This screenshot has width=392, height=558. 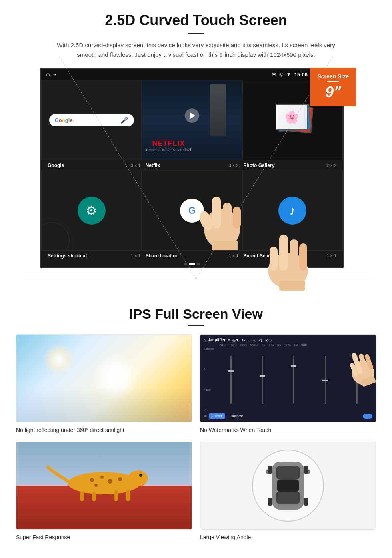 I want to click on netflix-play-btn, so click(x=192, y=116).